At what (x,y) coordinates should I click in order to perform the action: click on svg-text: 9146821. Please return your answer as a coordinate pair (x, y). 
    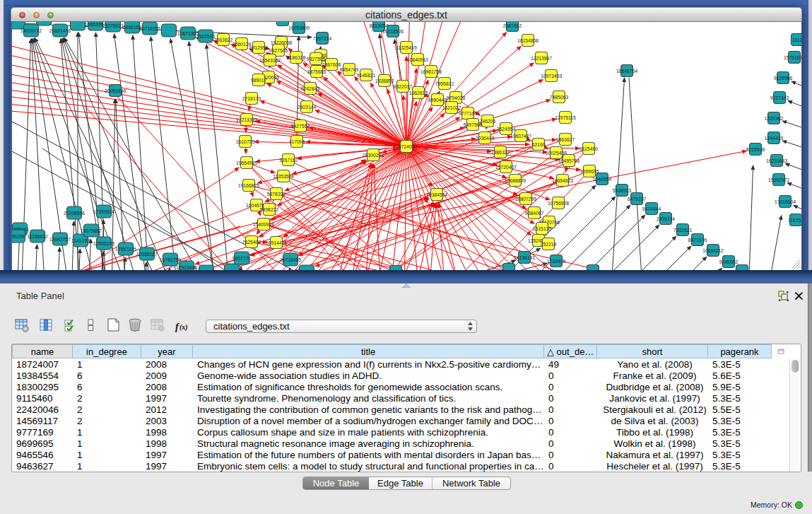
    Looking at the image, I should click on (366, 75).